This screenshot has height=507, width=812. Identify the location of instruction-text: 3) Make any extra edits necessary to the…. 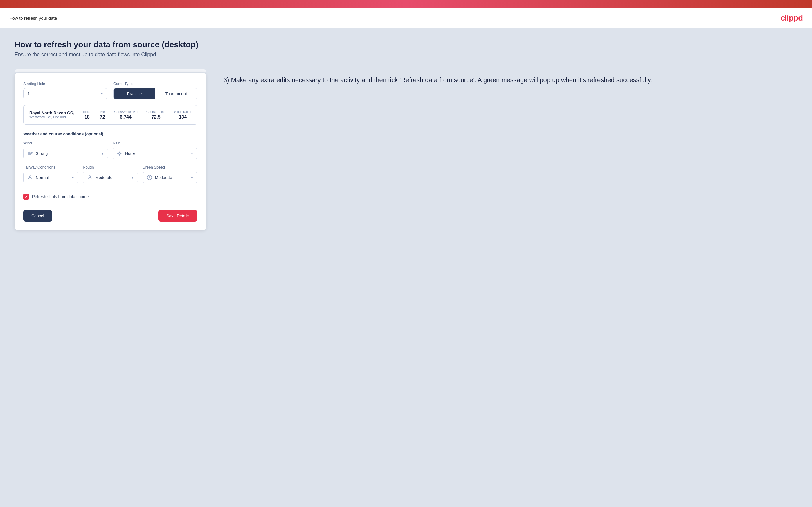
(511, 80).